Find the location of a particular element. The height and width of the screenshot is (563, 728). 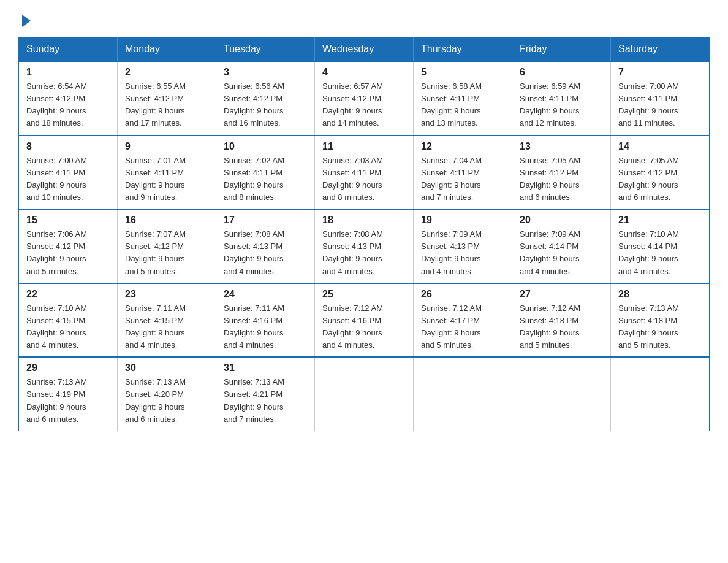

calendar-cell: 24 Sunrise: 7:11 AM Sunset: 4:16 PM Dayl… is located at coordinates (266, 320).